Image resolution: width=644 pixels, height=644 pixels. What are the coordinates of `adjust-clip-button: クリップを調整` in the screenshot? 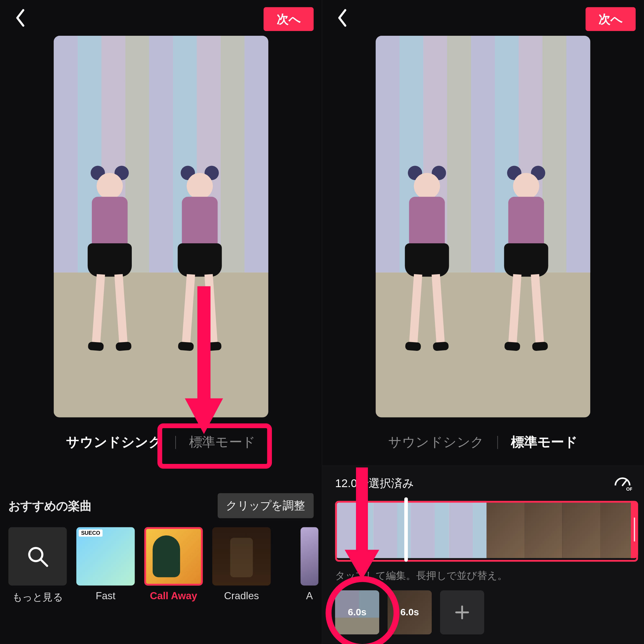 It's located at (266, 506).